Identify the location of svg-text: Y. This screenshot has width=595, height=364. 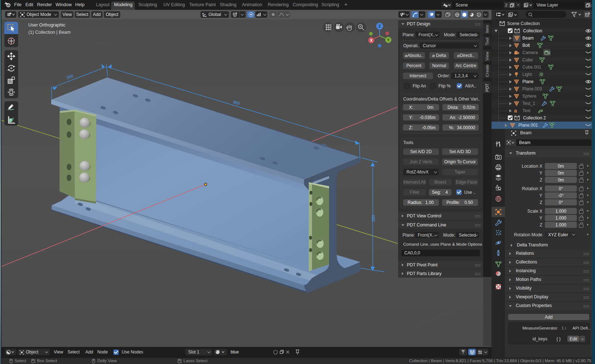
(389, 40).